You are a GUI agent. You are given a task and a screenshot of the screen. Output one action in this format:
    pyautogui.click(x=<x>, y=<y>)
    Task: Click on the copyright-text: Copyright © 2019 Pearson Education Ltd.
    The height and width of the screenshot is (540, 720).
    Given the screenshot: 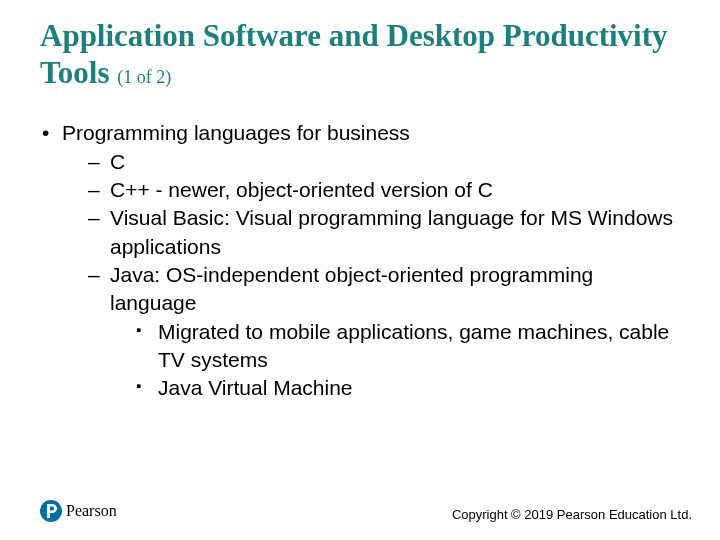 What is the action you would take?
    pyautogui.click(x=572, y=514)
    